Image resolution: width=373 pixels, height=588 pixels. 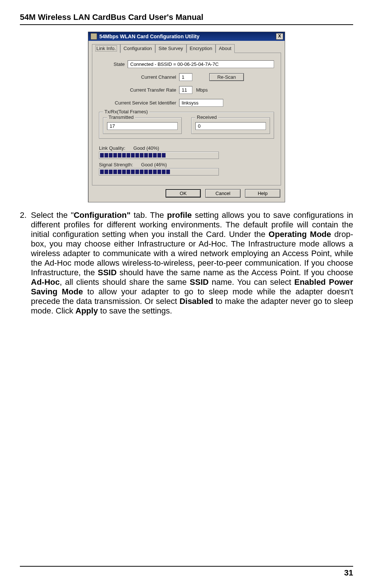 I want to click on link-quality-label: Link Quality:, so click(x=112, y=148).